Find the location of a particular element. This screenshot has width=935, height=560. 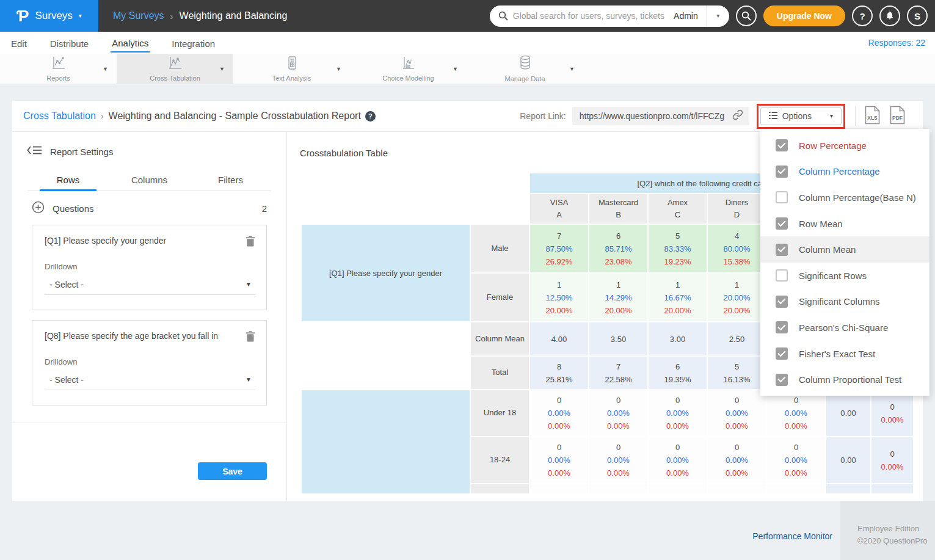

row-label: Under 18 is located at coordinates (500, 413).